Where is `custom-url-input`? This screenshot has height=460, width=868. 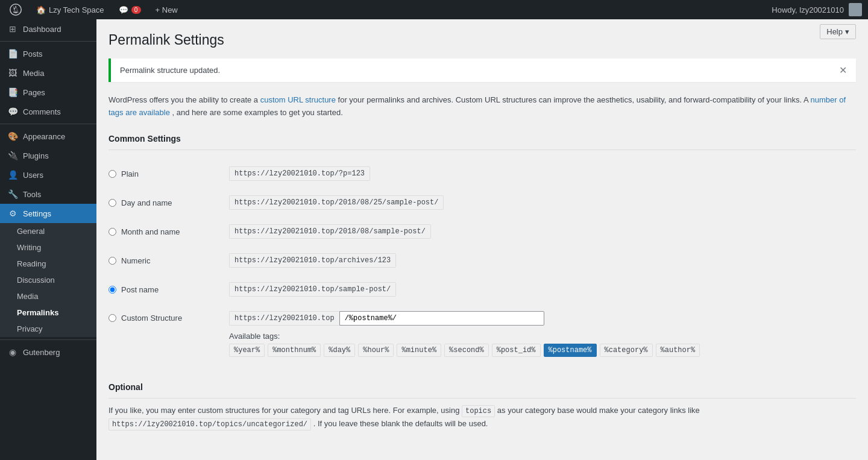
custom-url-input is located at coordinates (442, 318).